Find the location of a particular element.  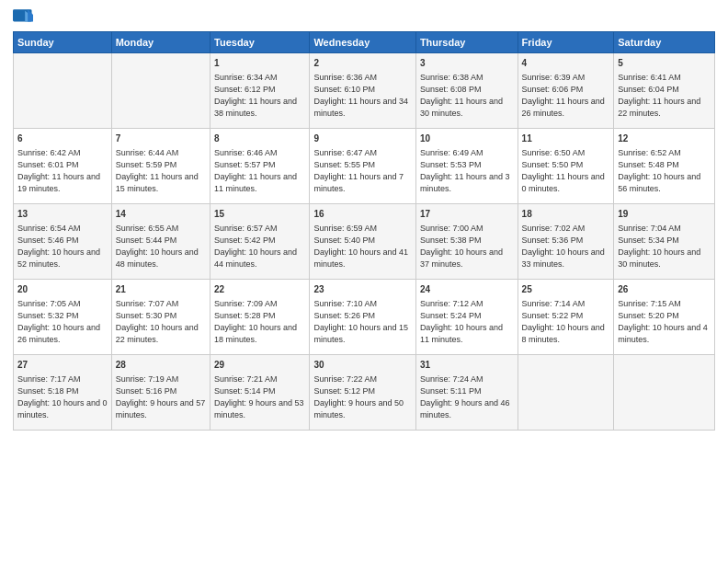

weekday-header-wednesday: Wednesday is located at coordinates (362, 42).